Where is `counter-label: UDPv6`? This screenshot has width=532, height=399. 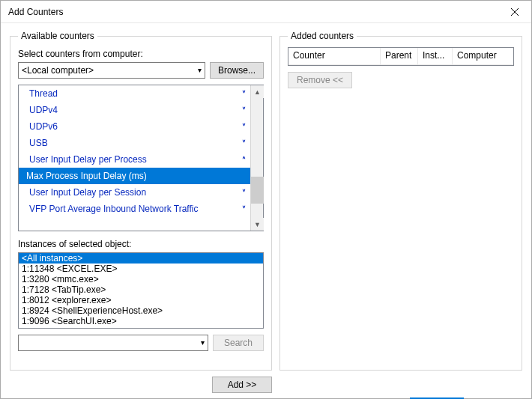 counter-label: UDPv6 is located at coordinates (43, 127).